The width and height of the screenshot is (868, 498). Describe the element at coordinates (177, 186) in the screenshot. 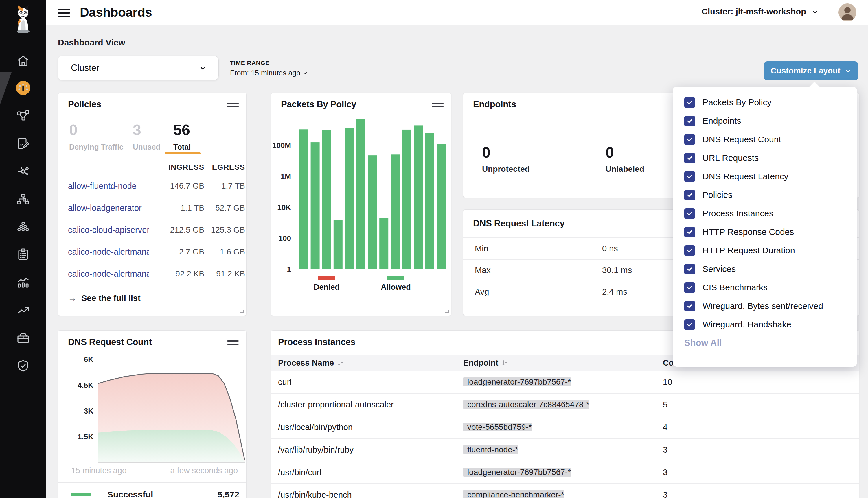

I see `ingress-value: 146.7 GB` at that location.